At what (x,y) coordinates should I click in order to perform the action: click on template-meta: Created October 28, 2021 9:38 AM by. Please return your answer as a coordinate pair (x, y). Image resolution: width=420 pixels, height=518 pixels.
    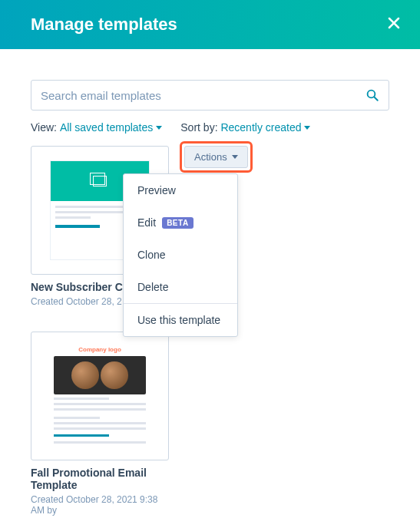
    Looking at the image, I should click on (100, 506).